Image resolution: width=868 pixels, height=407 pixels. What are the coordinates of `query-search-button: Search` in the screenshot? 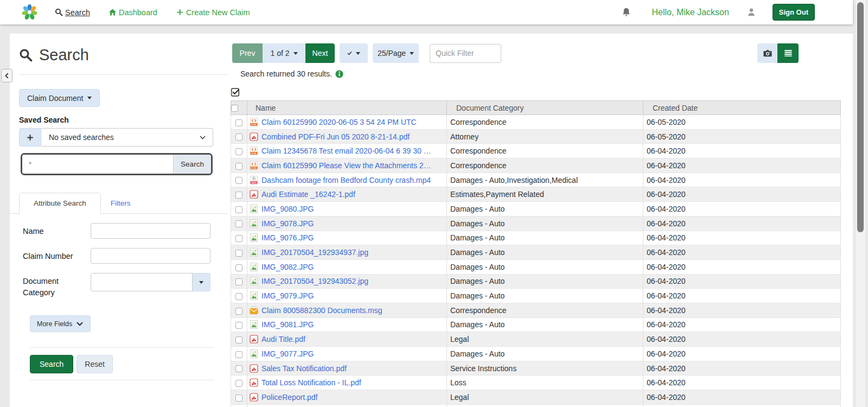 It's located at (192, 164).